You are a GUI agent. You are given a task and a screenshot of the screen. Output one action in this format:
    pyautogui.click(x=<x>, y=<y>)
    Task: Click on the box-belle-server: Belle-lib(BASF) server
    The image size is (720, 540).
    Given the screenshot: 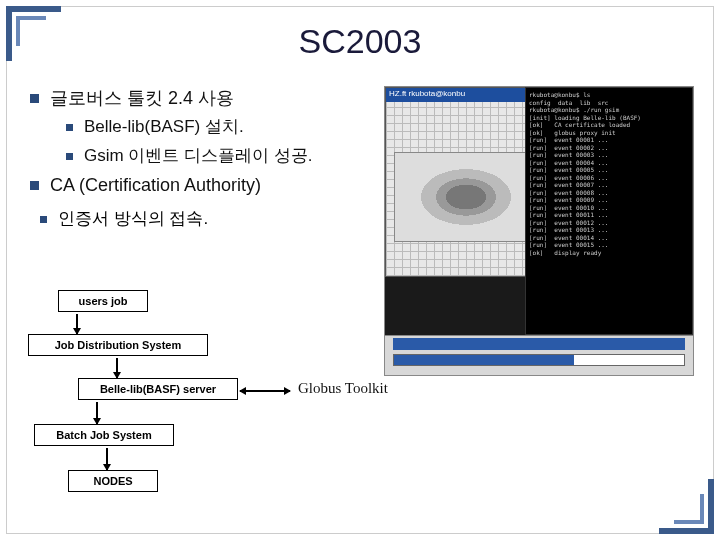 What is the action you would take?
    pyautogui.click(x=158, y=389)
    